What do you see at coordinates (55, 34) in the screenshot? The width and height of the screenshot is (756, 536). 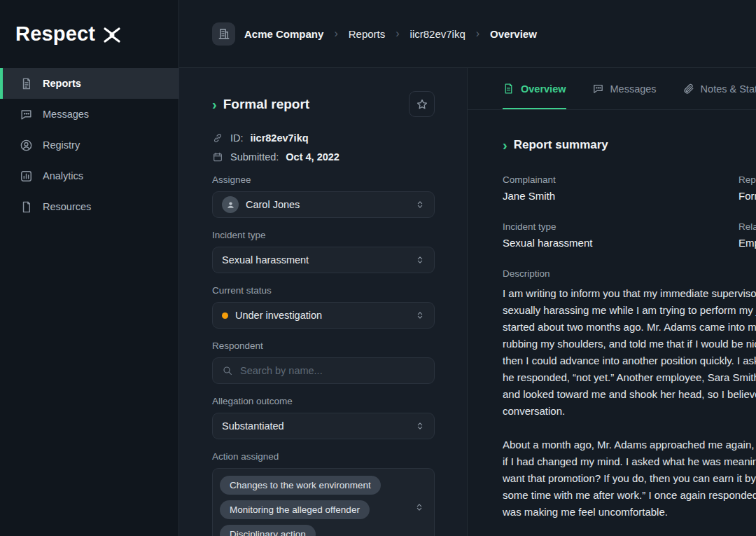 I see `logo-text: Respect` at bounding box center [55, 34].